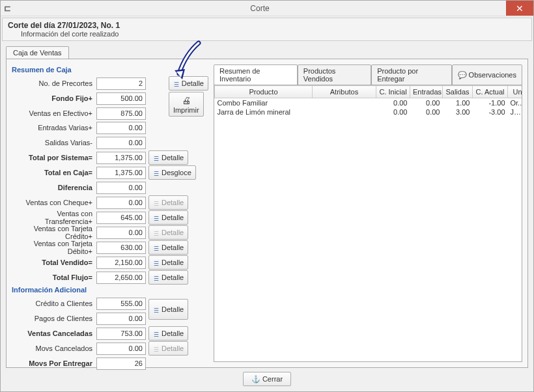 Image resolution: width=534 pixels, height=392 pixels. I want to click on input-total-vendido, so click(121, 263).